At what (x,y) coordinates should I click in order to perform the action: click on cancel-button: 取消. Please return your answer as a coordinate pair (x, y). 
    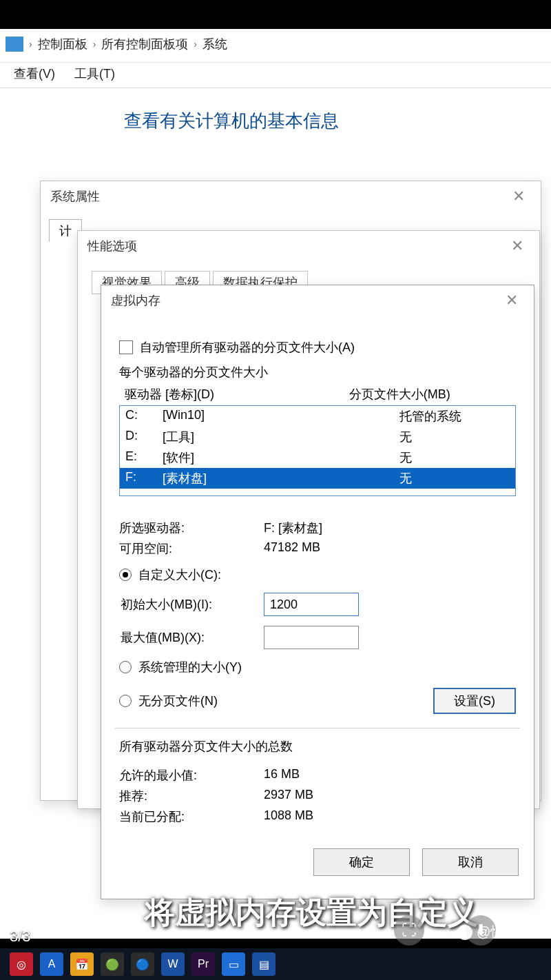
    Looking at the image, I should click on (470, 862).